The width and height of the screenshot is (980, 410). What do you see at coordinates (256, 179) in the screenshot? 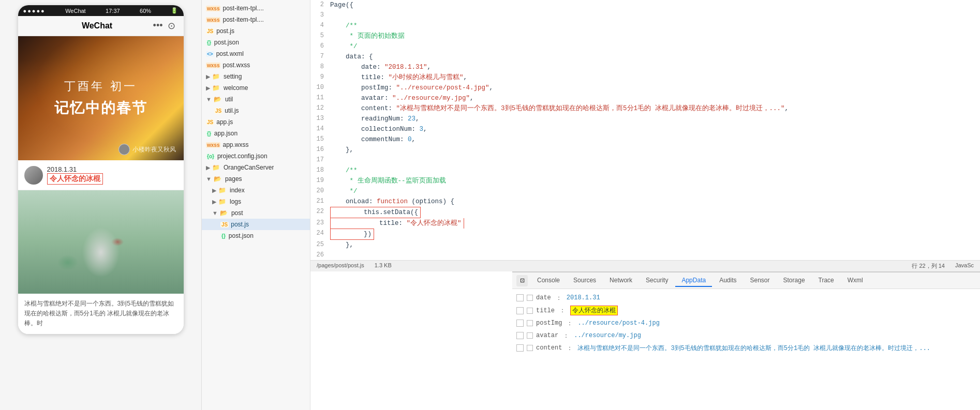
I see `list-item: ▼ 📂 pages` at bounding box center [256, 179].